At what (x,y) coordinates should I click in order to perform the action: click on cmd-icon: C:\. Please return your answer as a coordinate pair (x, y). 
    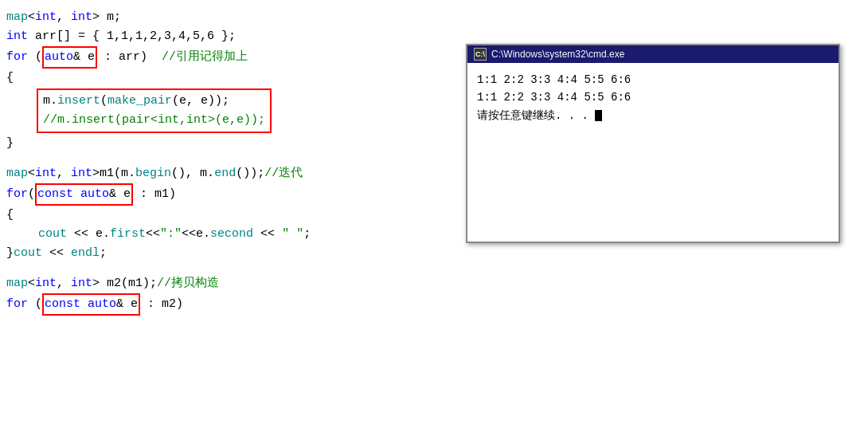
    Looking at the image, I should click on (480, 54).